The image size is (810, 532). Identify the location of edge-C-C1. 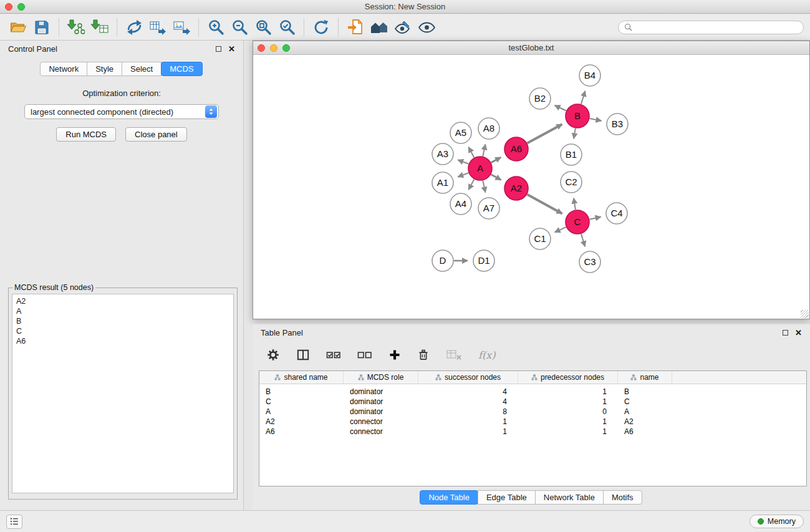
(561, 230).